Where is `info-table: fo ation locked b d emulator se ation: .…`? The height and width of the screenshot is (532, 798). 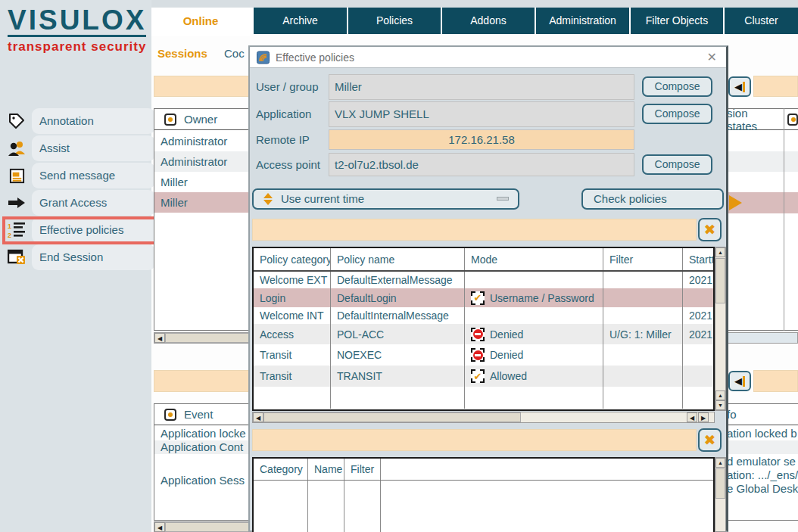 info-table: fo ation locked b d emulator se ation: .… is located at coordinates (762, 462).